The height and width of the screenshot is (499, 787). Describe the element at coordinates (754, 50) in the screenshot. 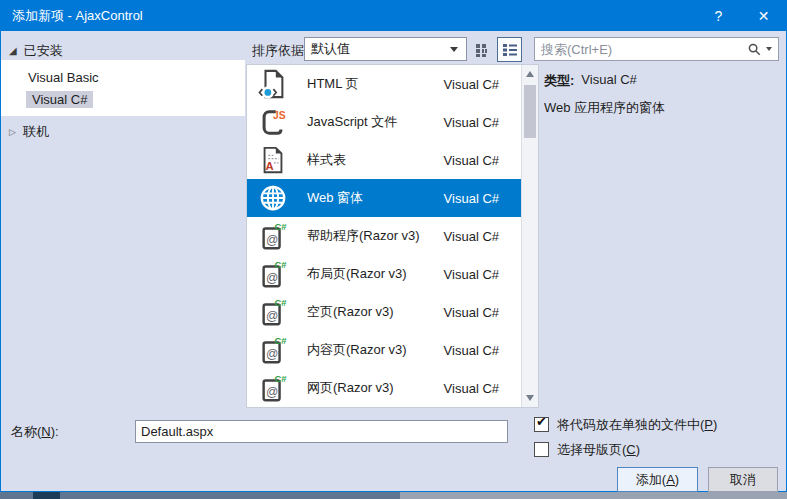

I see `search-icon` at that location.